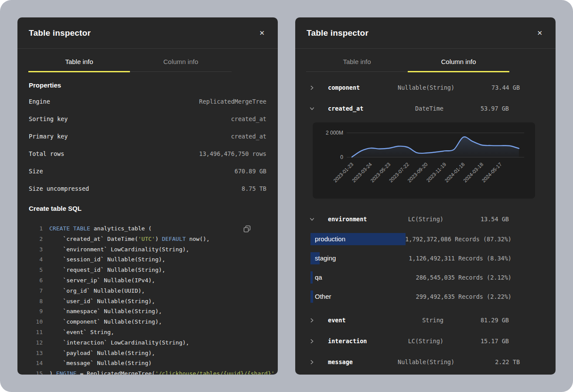  Describe the element at coordinates (121, 228) in the screenshot. I see `sql-text: analytics_table (` at that location.